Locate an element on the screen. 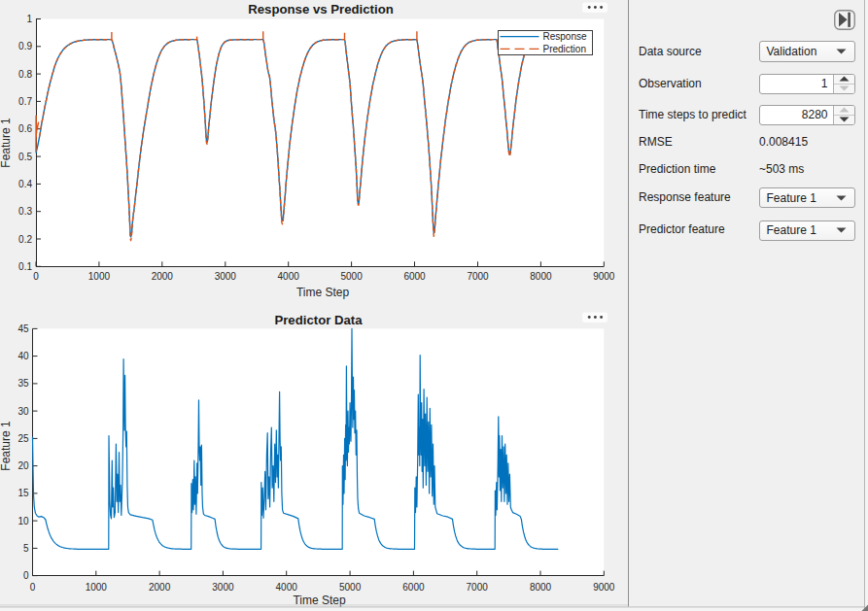 The image size is (868, 611). svg-text: 0.9 is located at coordinates (25, 47).